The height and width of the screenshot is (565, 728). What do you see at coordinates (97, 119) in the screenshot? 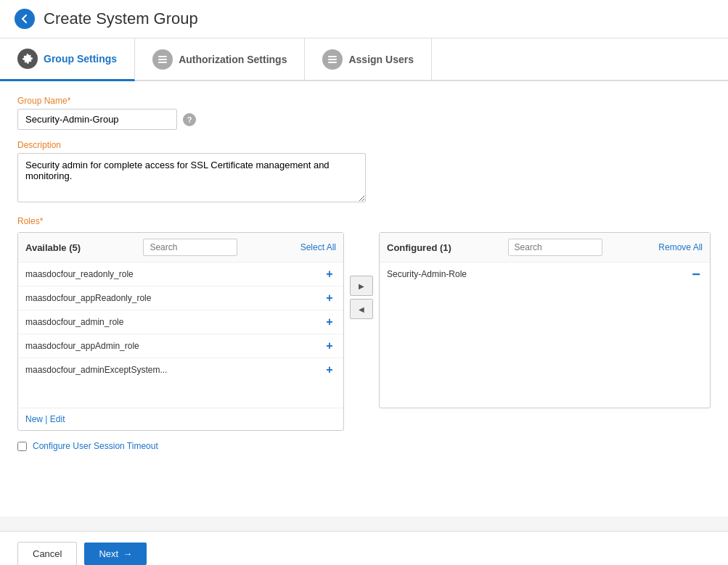
I see `group-name-input` at bounding box center [97, 119].